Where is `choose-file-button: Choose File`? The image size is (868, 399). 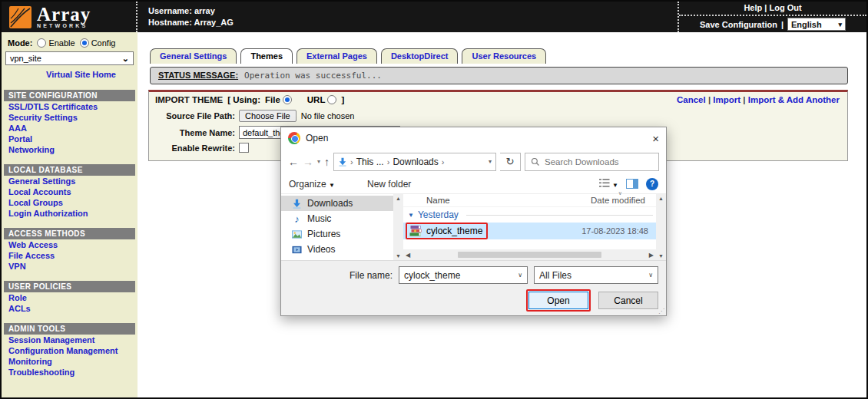
choose-file-button: Choose File is located at coordinates (267, 116).